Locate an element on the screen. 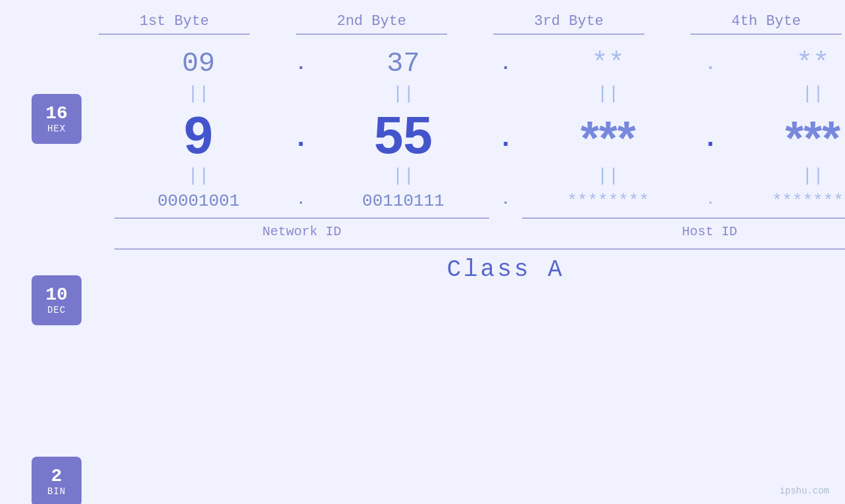 The height and width of the screenshot is (504, 845). network-id-label: Network ID is located at coordinates (302, 231).